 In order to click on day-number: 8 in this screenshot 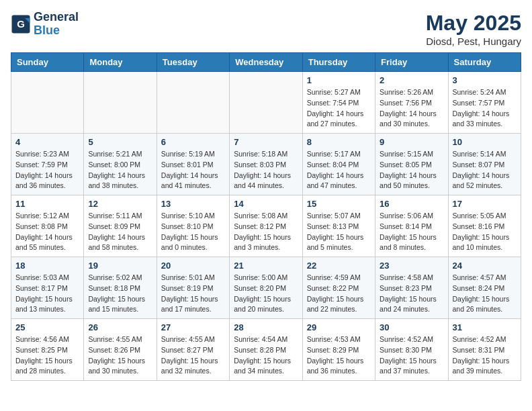, I will do `click(339, 142)`.